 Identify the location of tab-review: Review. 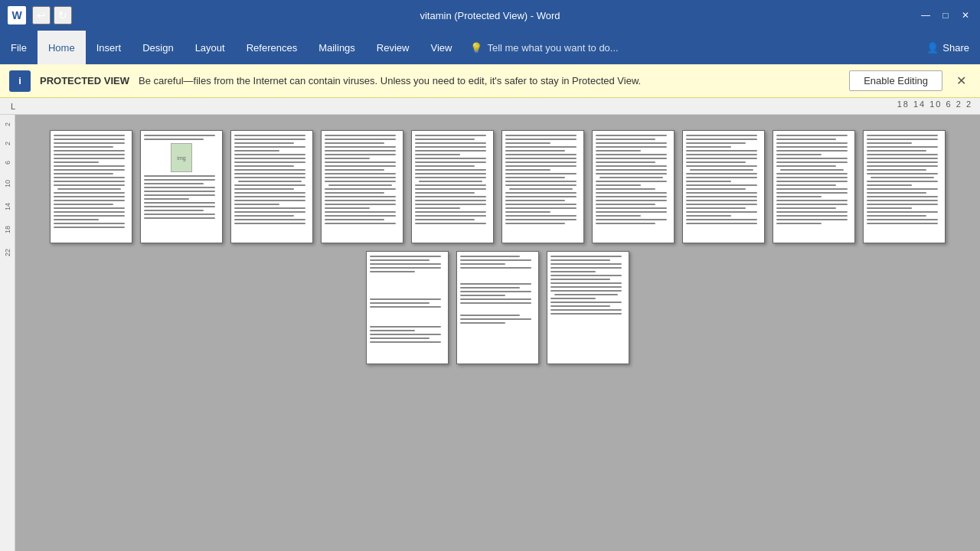
(394, 47).